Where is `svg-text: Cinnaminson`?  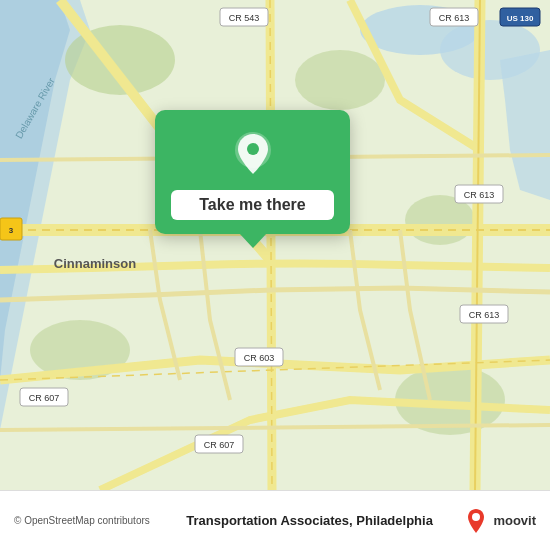
svg-text: Cinnaminson is located at coordinates (95, 264).